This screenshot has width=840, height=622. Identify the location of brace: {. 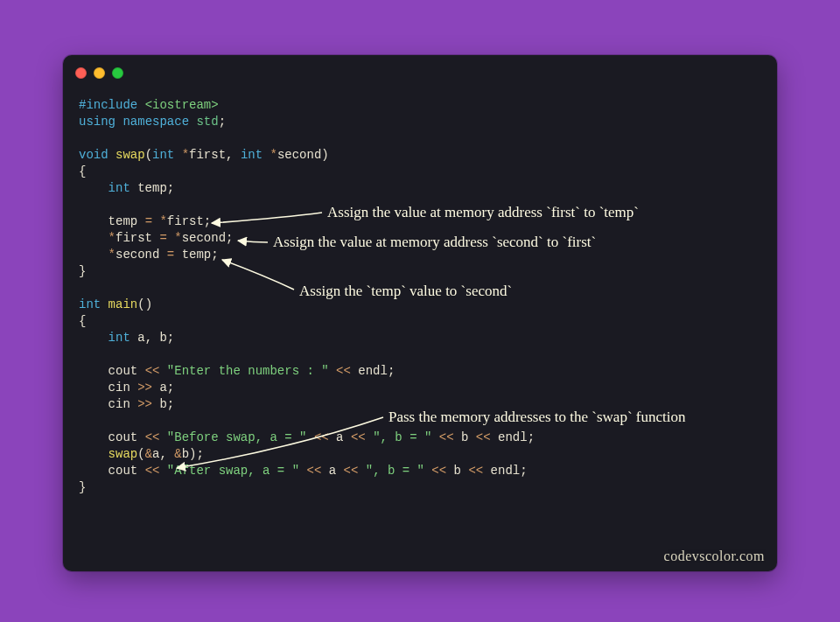
(82, 321).